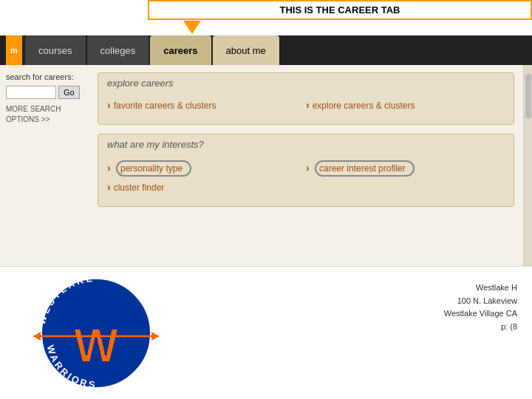 The width and height of the screenshot is (532, 399). I want to click on career-interest-link: career interest profiler, so click(405, 168).